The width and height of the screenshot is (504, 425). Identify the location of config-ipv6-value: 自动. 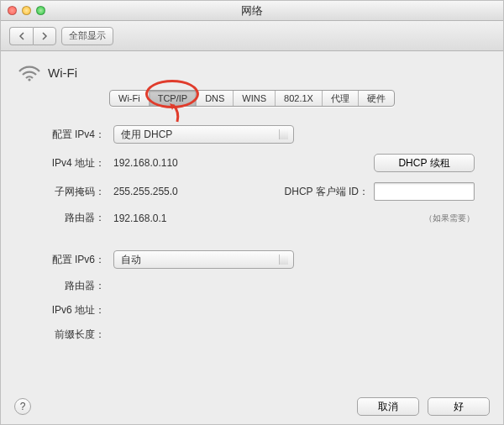
(131, 260).